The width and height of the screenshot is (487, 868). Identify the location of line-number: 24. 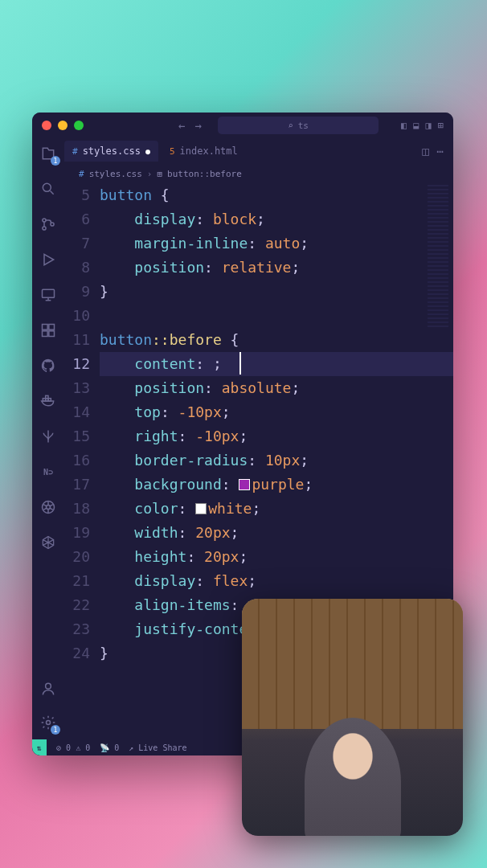
(77, 653).